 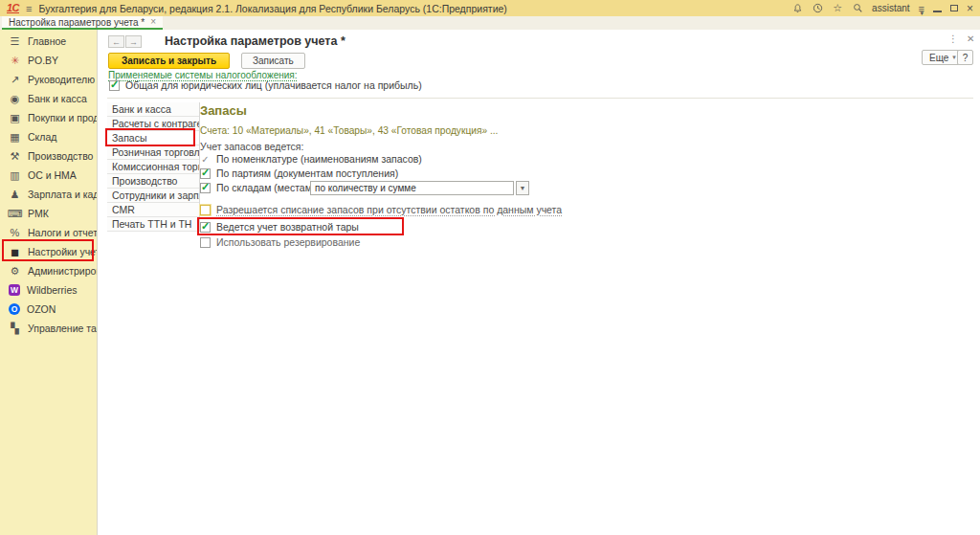 I want to click on tab-label: Настройка параметров учета *, so click(x=77, y=23).